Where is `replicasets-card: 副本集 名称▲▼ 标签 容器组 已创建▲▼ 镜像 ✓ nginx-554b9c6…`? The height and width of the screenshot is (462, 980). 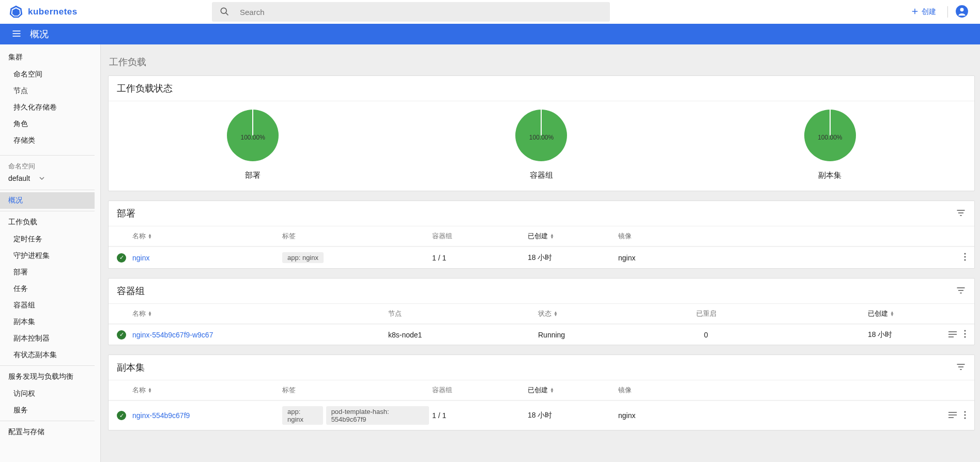 replicasets-card: 副本集 名称▲▼ 标签 容器组 已创建▲▼ 镜像 ✓ nginx-554b9c6… is located at coordinates (542, 393).